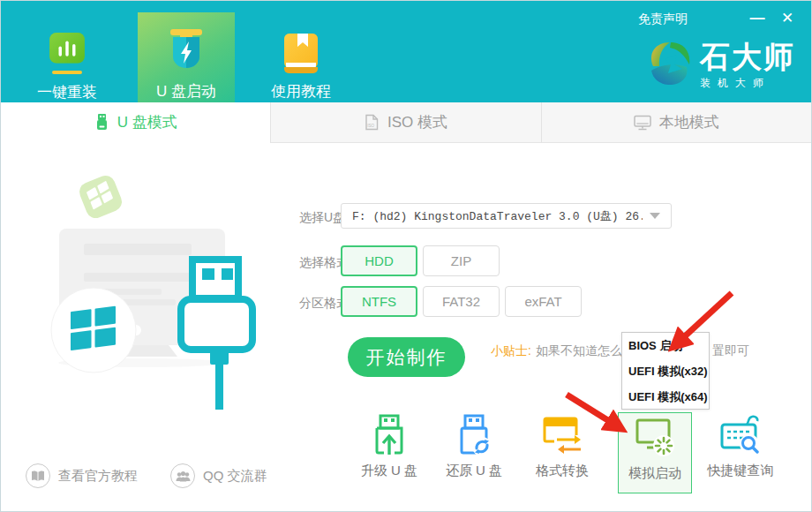 The image size is (812, 512). I want to click on partition-option-ntfs: NTFS, so click(380, 302).